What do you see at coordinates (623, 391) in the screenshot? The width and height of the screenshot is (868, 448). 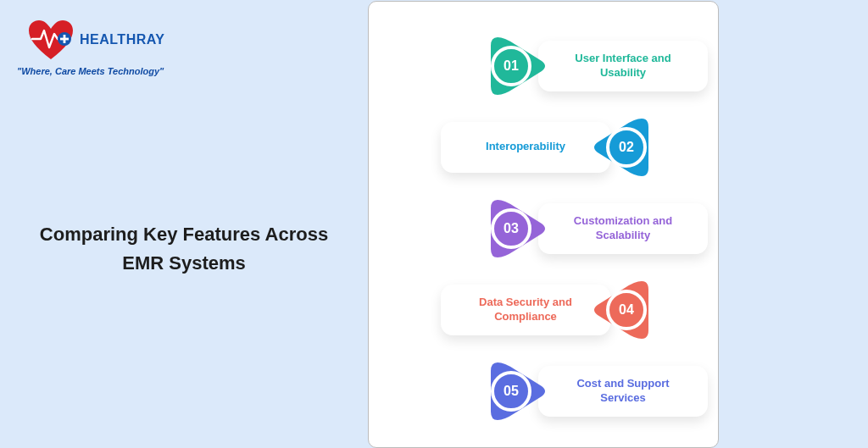 I see `feature-label: Cost and Support Services` at bounding box center [623, 391].